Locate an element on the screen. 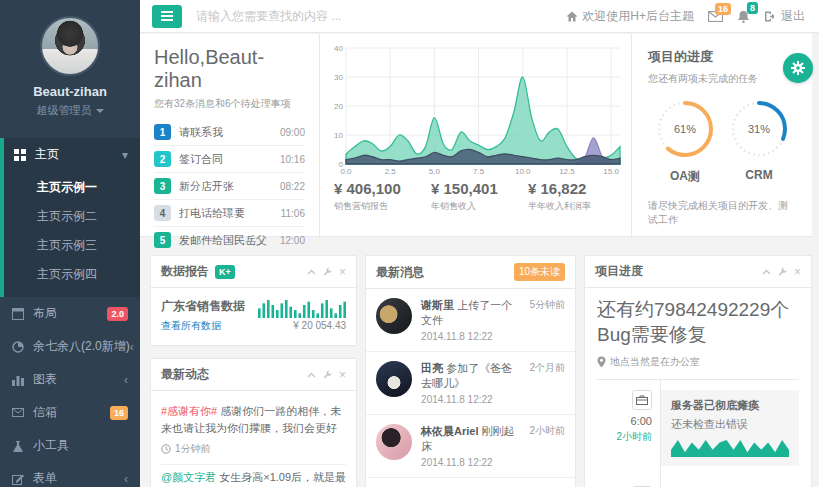  mail-button: 16 is located at coordinates (716, 16).